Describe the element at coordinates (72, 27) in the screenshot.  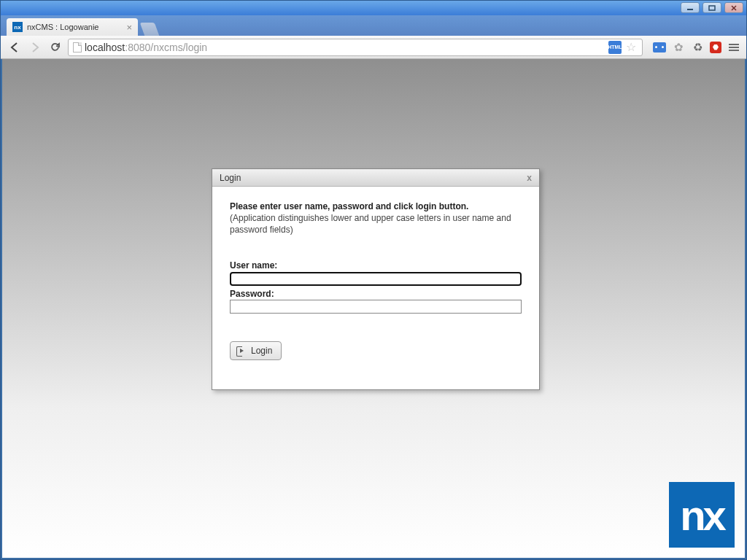
I see `browser-tab: nx nxCMS : Logowanie ×` at that location.